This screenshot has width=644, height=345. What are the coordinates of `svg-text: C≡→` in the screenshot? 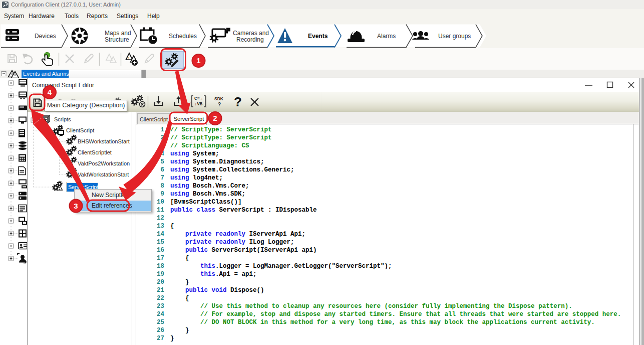 It's located at (198, 99).